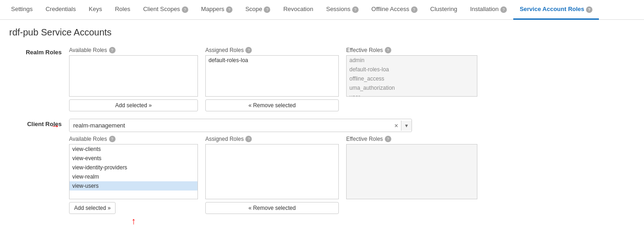  I want to click on client-assigned-label: Assigned Roles ?, so click(272, 139).